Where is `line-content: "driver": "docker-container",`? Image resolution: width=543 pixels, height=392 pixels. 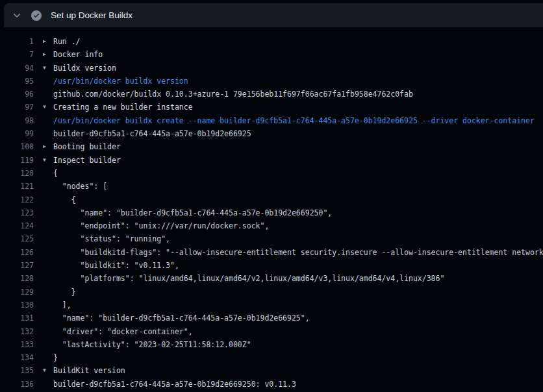
line-content: "driver": "docker-container", is located at coordinates (293, 332).